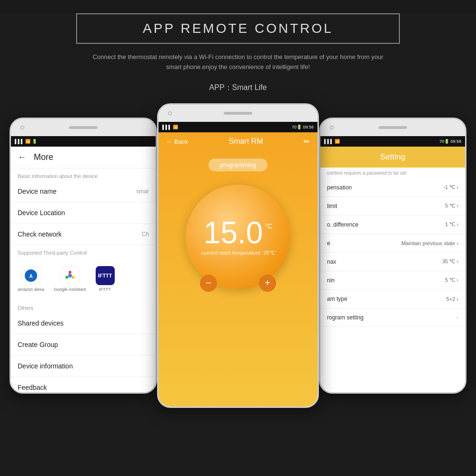 The height and width of the screenshot is (476, 476). I want to click on limit-item: limit 5 ℃ ›, so click(393, 207).